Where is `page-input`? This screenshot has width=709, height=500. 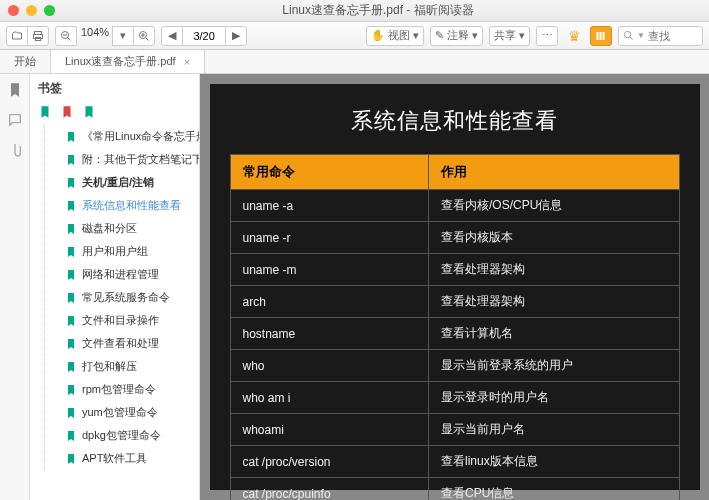 page-input is located at coordinates (204, 36).